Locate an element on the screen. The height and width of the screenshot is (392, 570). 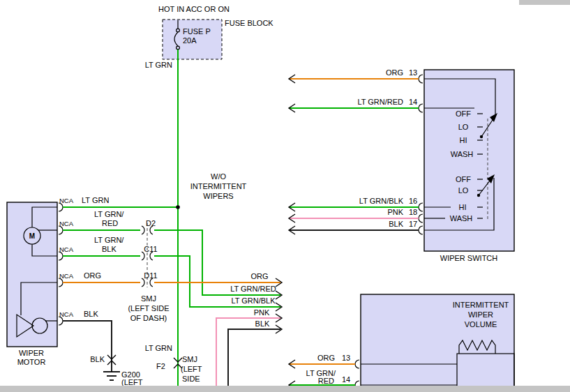
viewer-top-right-edge is located at coordinates (544, 3).